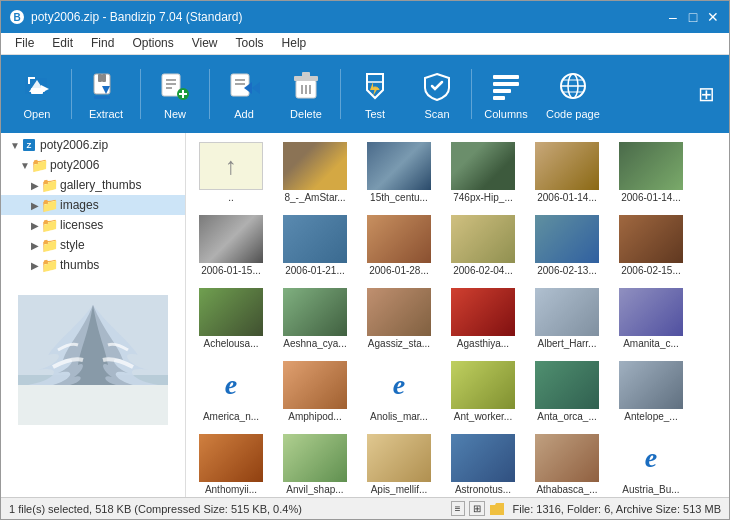  Describe the element at coordinates (673, 17) in the screenshot. I see `minimize-button: –` at that location.